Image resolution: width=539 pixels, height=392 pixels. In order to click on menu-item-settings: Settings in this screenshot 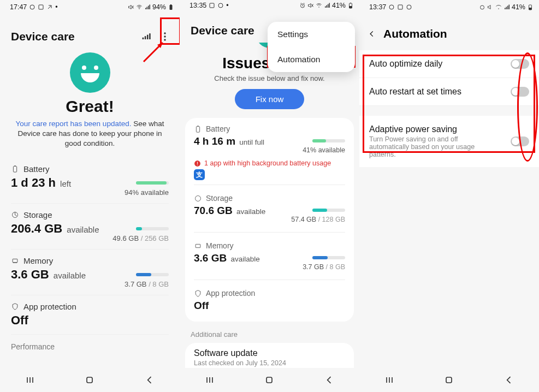, I will do `click(311, 34)`.